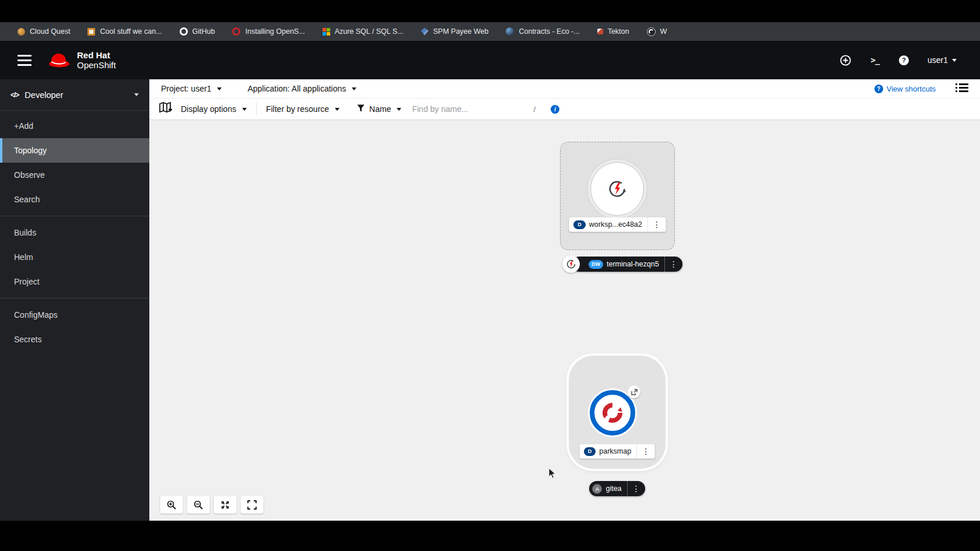 Image resolution: width=980 pixels, height=551 pixels. I want to click on perspective-label: Developer, so click(44, 95).